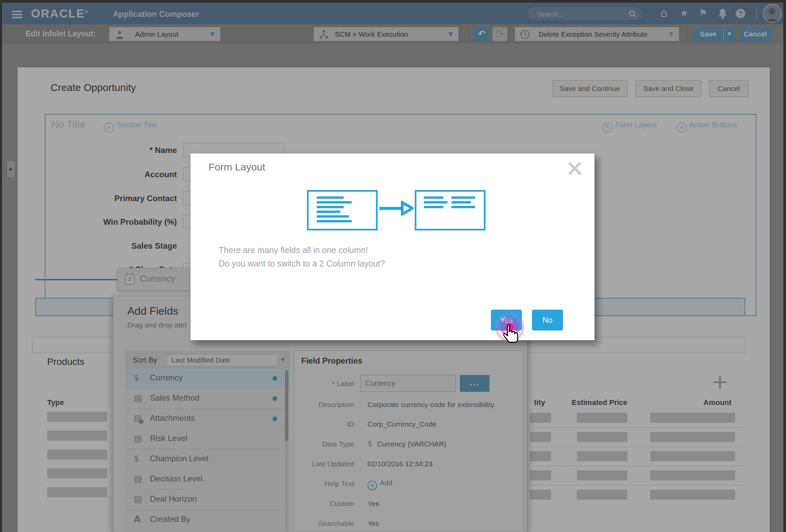 This screenshot has width=786, height=532. What do you see at coordinates (575, 168) in the screenshot?
I see `close-icon` at bounding box center [575, 168].